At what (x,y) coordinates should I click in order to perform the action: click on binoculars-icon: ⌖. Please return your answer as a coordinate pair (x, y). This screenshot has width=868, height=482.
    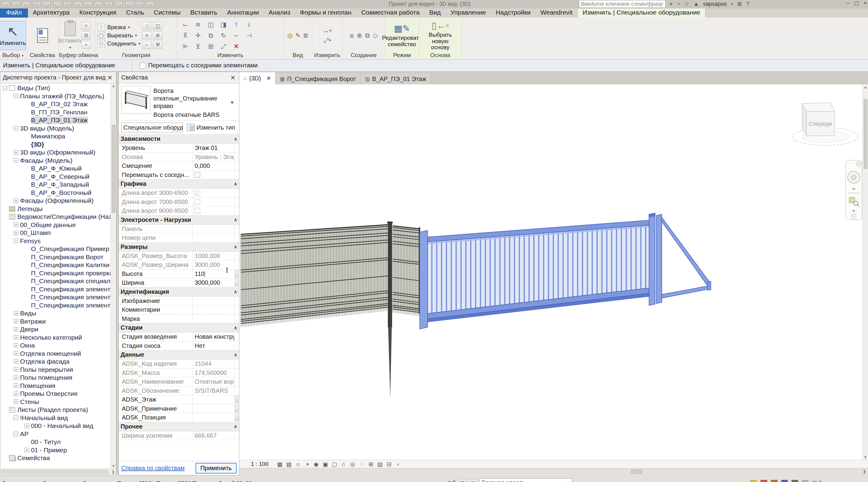
    Looking at the image, I should click on (671, 4).